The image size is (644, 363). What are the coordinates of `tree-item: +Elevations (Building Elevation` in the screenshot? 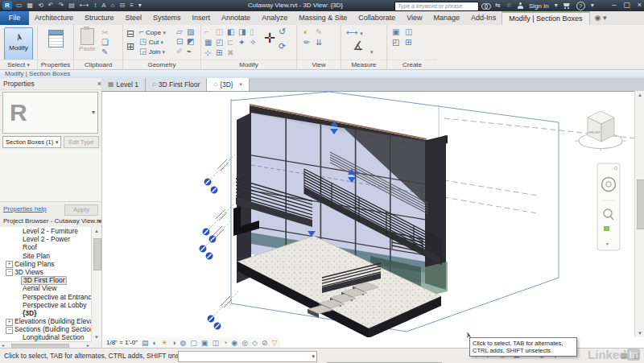 It's located at (45, 321).